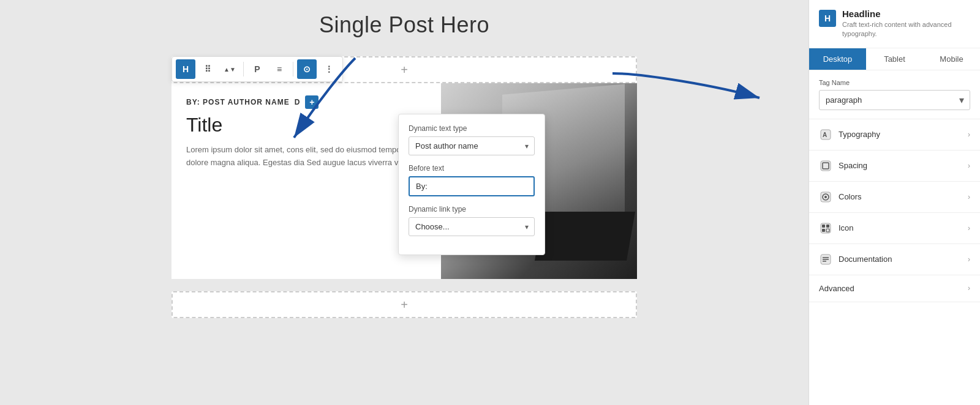  What do you see at coordinates (894, 197) in the screenshot?
I see `accordion-colors: Colors ›` at bounding box center [894, 197].